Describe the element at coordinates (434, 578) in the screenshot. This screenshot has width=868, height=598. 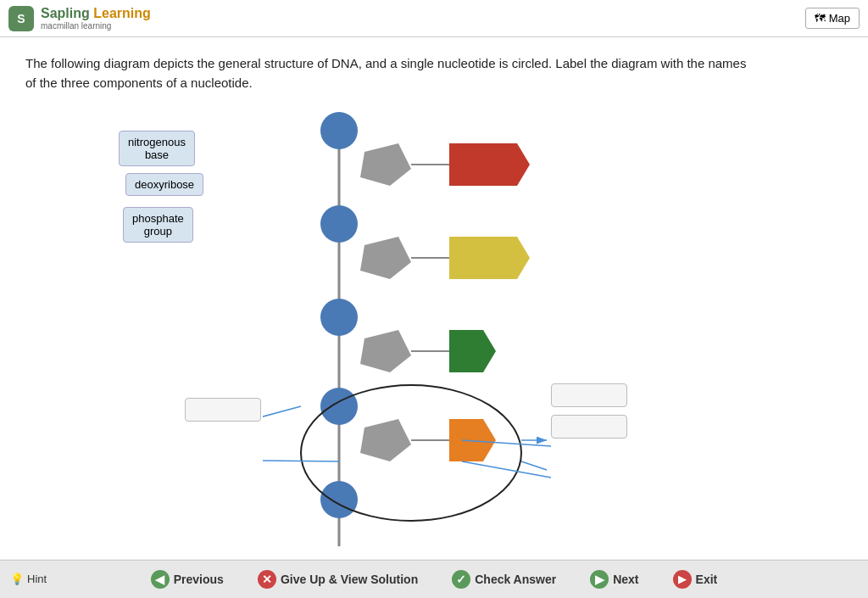
I see `bottom-bar: 💡 Hint ◀ Previous ✕ Give Up & View Solut…` at that location.